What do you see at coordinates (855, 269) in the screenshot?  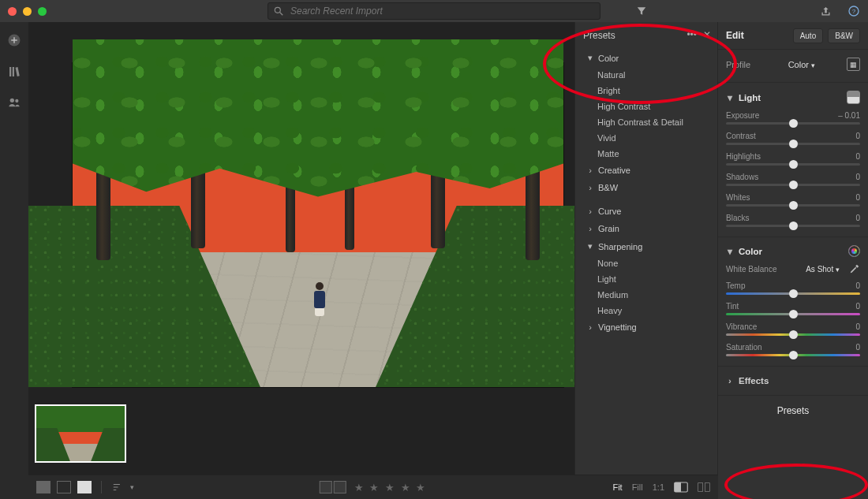 I see `eyedropper-icon` at bounding box center [855, 269].